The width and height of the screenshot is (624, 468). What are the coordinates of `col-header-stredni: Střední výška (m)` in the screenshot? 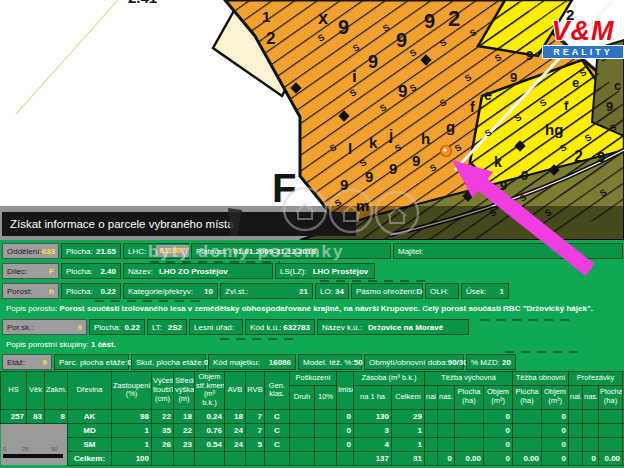 It's located at (184, 391).